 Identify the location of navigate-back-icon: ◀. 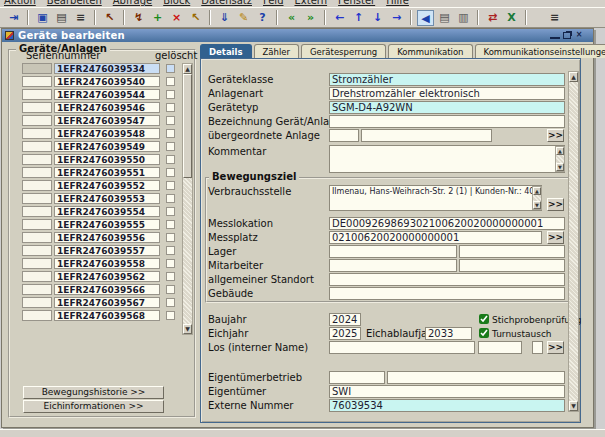
(426, 18).